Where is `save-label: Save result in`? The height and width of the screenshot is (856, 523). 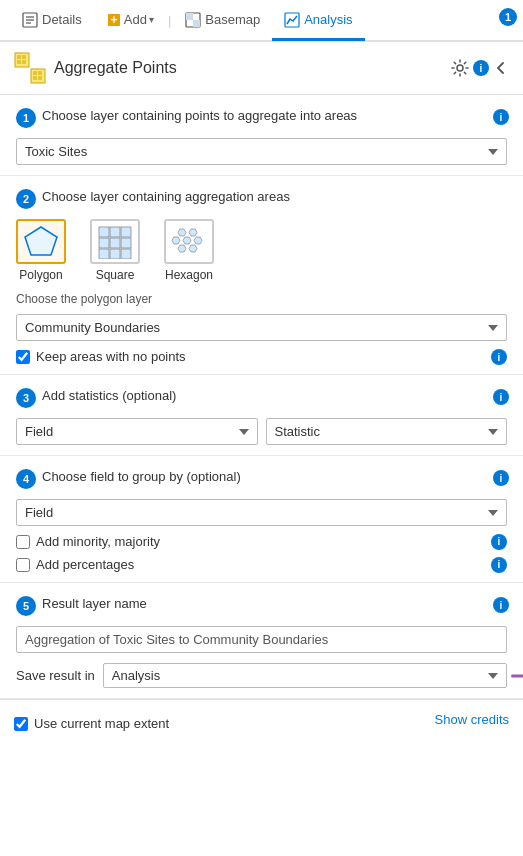
save-label: Save result in is located at coordinates (56, 676).